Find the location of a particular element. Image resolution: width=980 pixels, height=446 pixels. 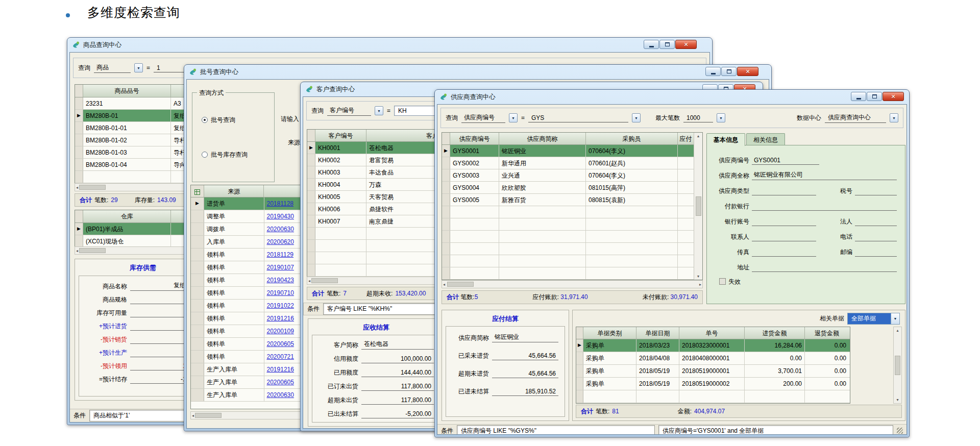

titlebar: 供应商查询中心 ✕ is located at coordinates (672, 97).